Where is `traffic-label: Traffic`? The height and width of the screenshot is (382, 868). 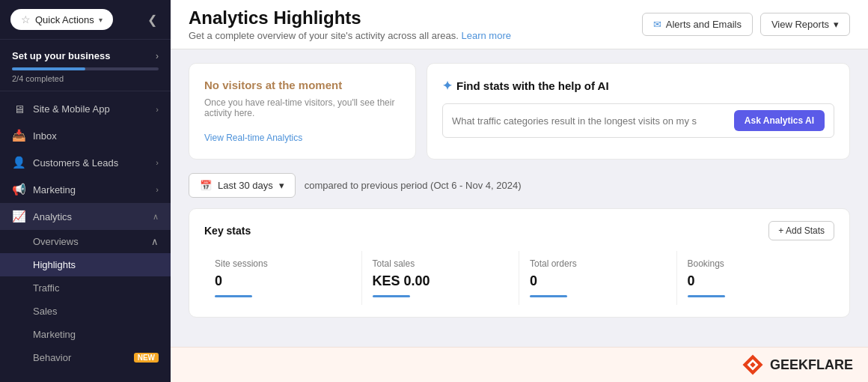 traffic-label: Traffic is located at coordinates (46, 288).